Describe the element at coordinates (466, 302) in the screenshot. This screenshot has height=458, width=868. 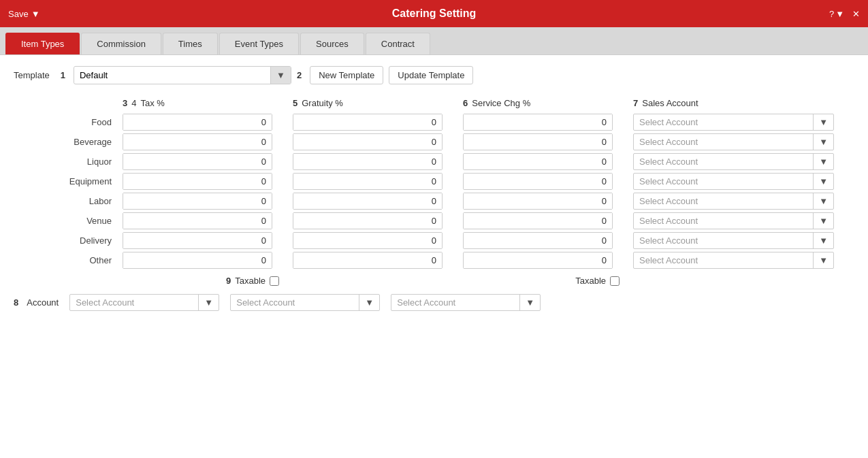
I see `account-select-3: Select Account ▼` at that location.